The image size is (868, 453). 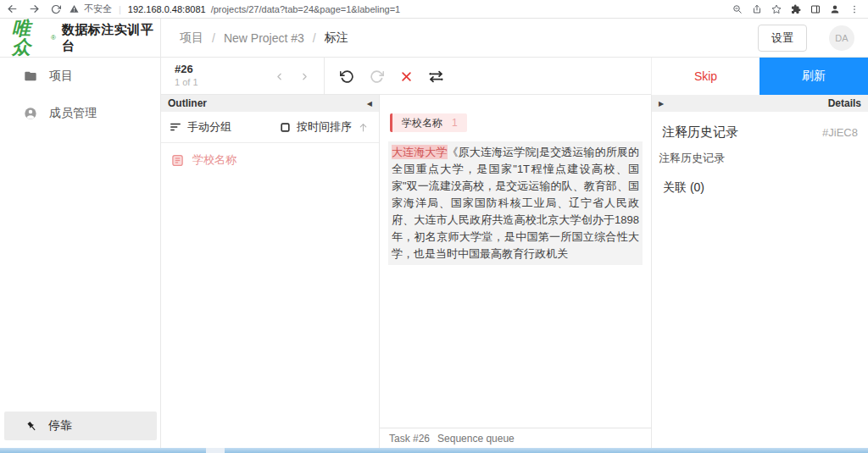 What do you see at coordinates (854, 9) in the screenshot?
I see `browser-menu-icon` at bounding box center [854, 9].